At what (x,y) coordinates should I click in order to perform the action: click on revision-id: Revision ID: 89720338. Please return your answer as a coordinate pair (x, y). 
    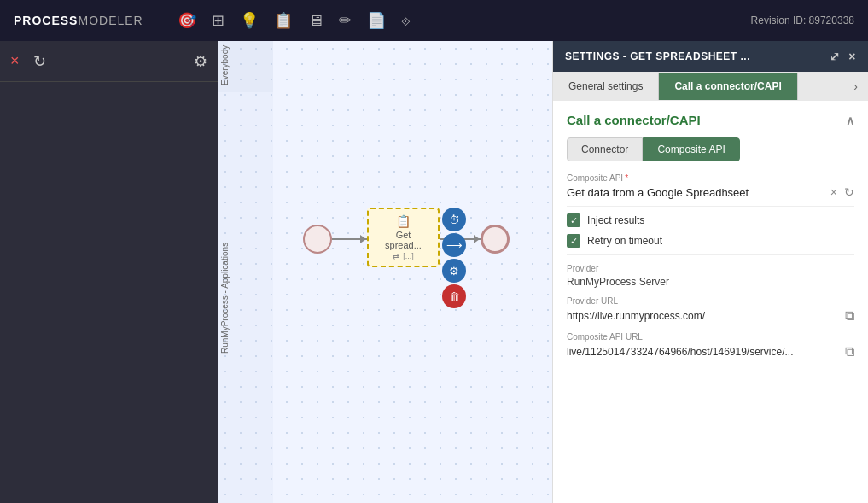
    Looking at the image, I should click on (802, 20).